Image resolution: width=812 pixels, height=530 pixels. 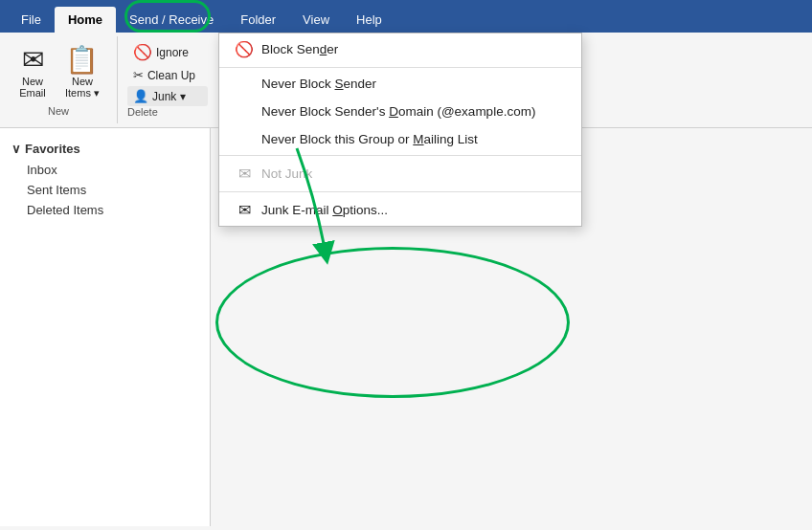 What do you see at coordinates (171, 19) in the screenshot?
I see `tab-send-receive: Send / Receive` at bounding box center [171, 19].